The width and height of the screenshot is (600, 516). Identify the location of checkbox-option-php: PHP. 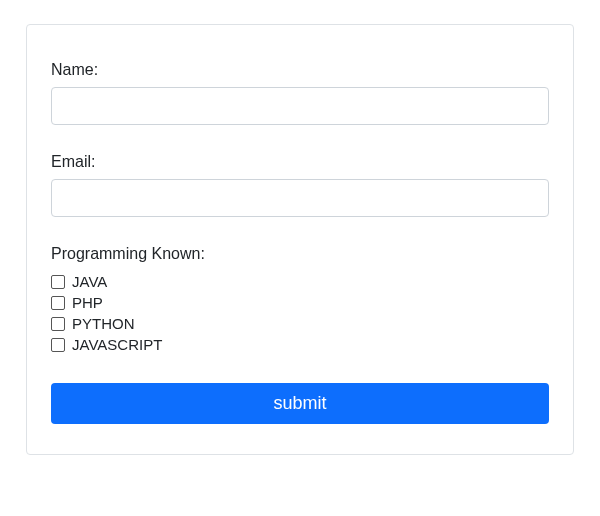
(300, 302).